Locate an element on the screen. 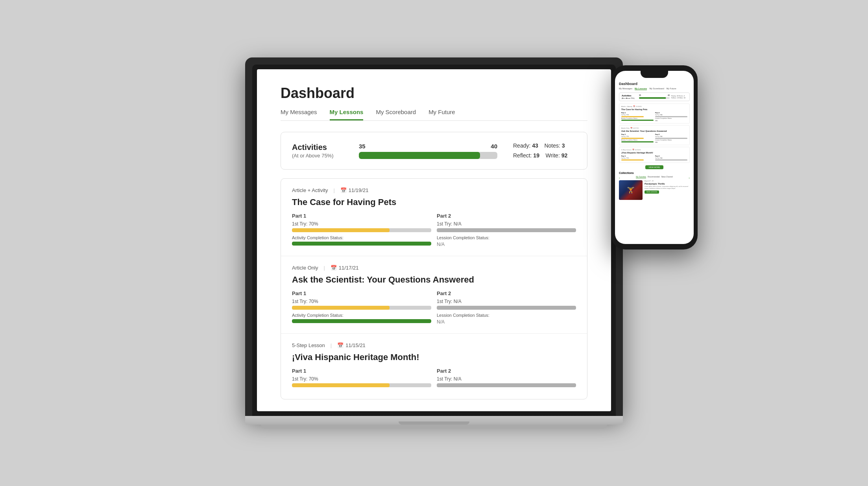 This screenshot has width=868, height=486. lesson-meta: 5-Step Lesson | 📅 11/15/21 is located at coordinates (434, 346).